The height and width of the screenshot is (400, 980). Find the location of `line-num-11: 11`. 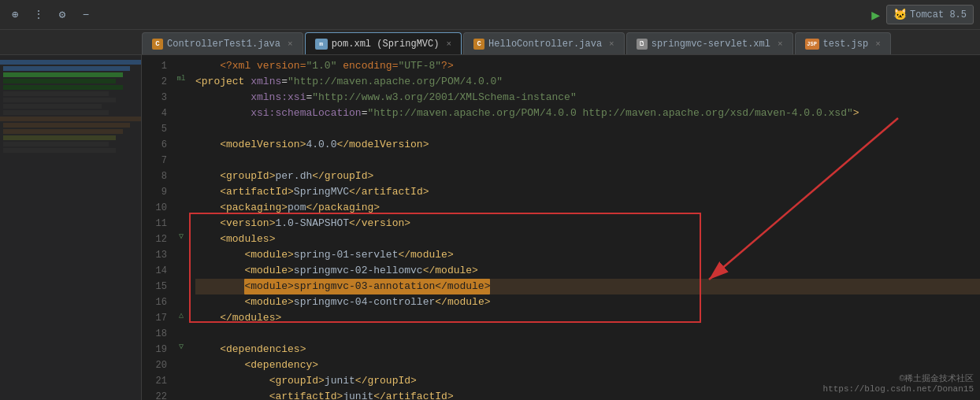

line-num-11: 11 is located at coordinates (154, 224).